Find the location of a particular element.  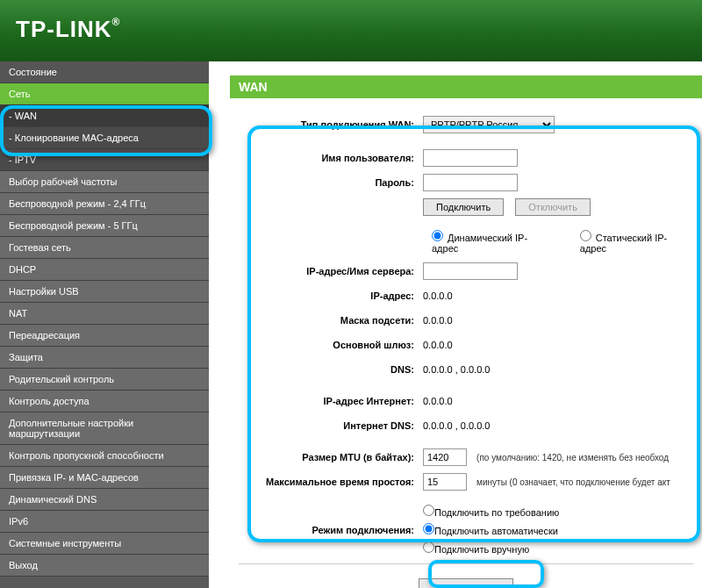

mode-demand-radio: Подключить по требованию is located at coordinates (558, 511).